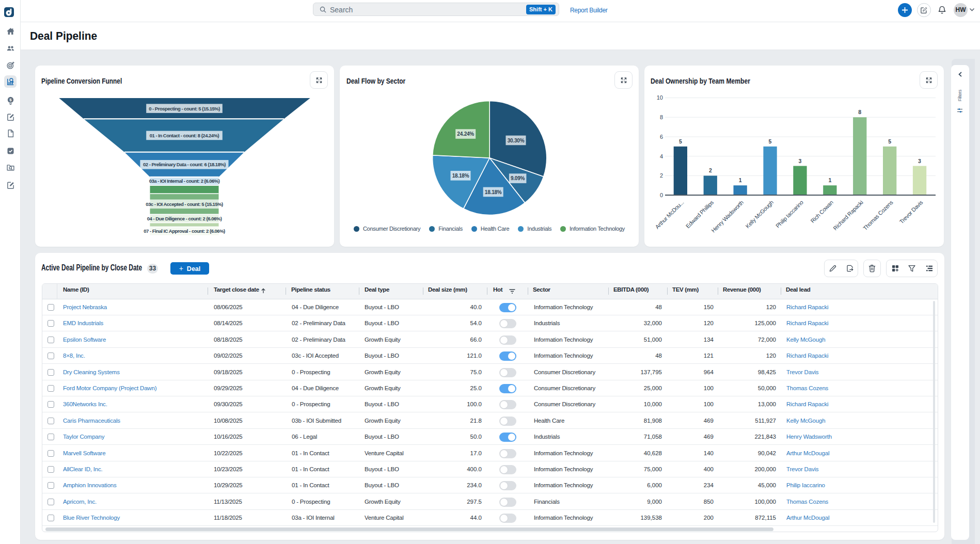  I want to click on svg-text: 24.24%, so click(466, 134).